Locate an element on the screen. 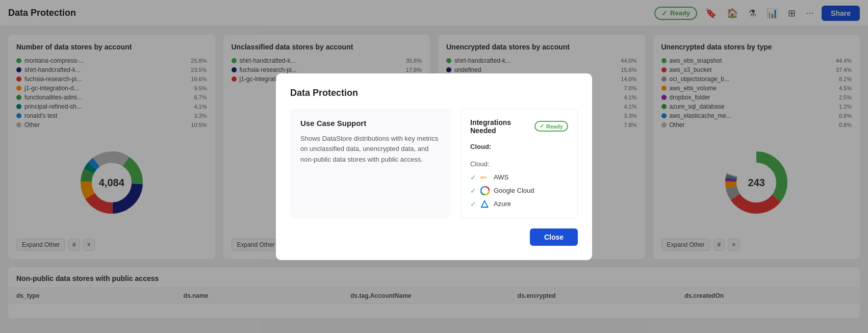 The width and height of the screenshot is (868, 333). modal-body: Use Case Support Shows DataStore distrib… is located at coordinates (434, 163).